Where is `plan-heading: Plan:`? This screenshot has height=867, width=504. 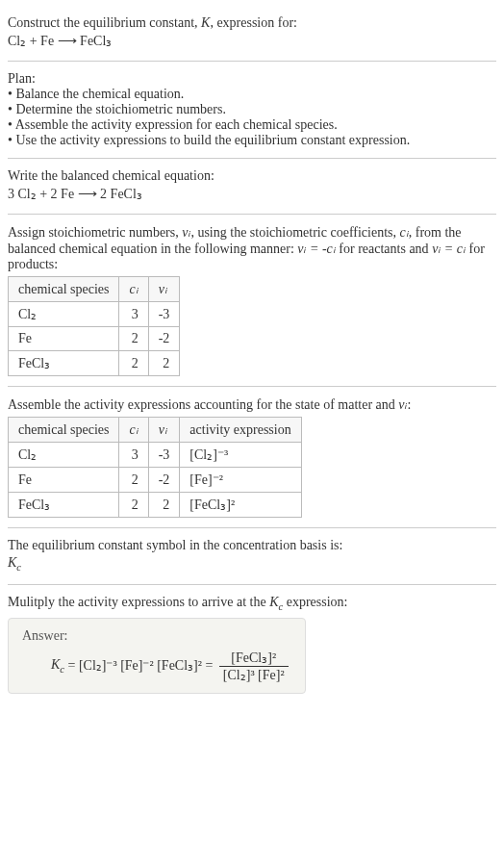 plan-heading: Plan: is located at coordinates (252, 79).